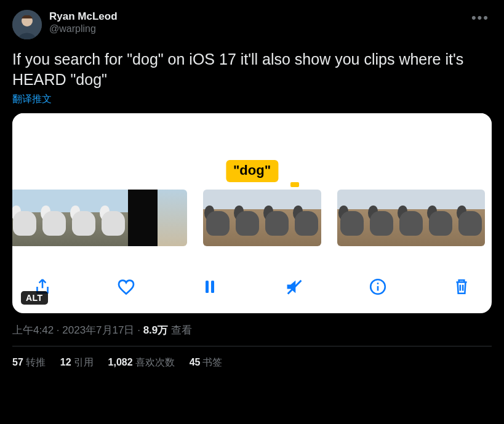 This screenshot has width=504, height=424. Describe the element at coordinates (210, 287) in the screenshot. I see `pause-icon` at that location.